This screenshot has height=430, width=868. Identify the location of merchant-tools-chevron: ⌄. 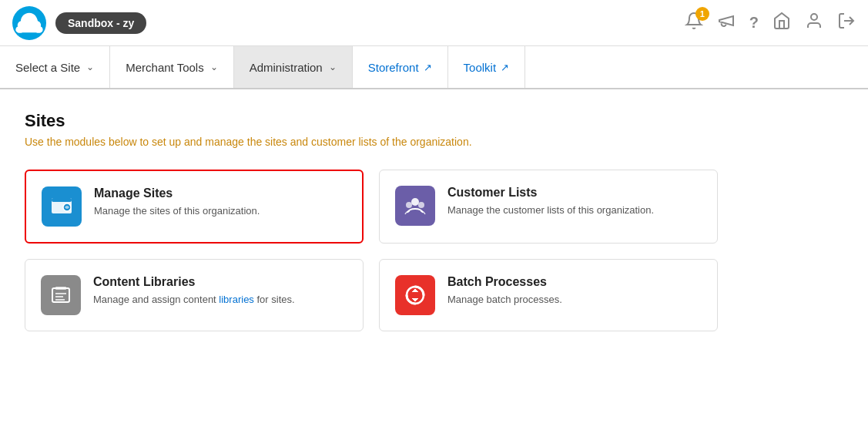
(214, 67).